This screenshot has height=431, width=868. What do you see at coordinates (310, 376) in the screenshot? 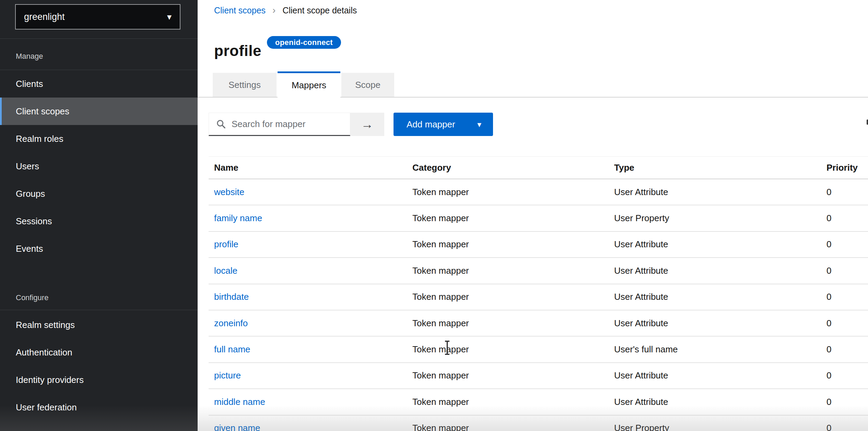
I see `mapper-link: picture` at bounding box center [310, 376].